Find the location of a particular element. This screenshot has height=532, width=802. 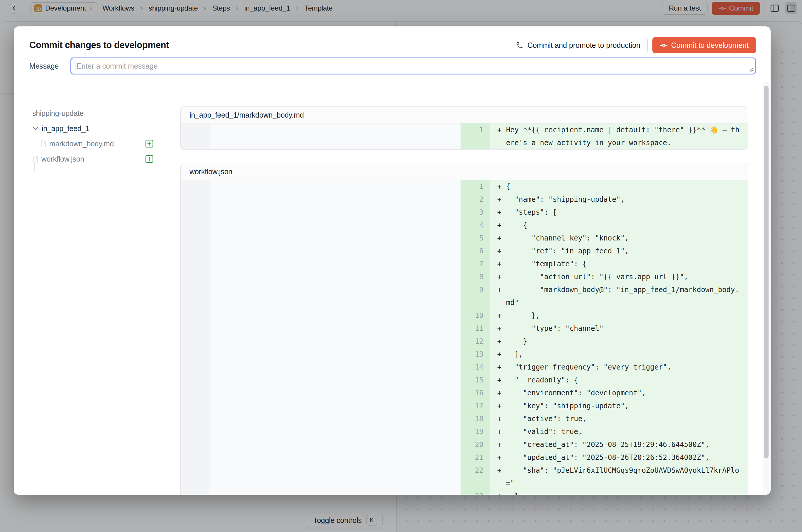

new-content-cell: + "channel_key": "knock", is located at coordinates (619, 238).